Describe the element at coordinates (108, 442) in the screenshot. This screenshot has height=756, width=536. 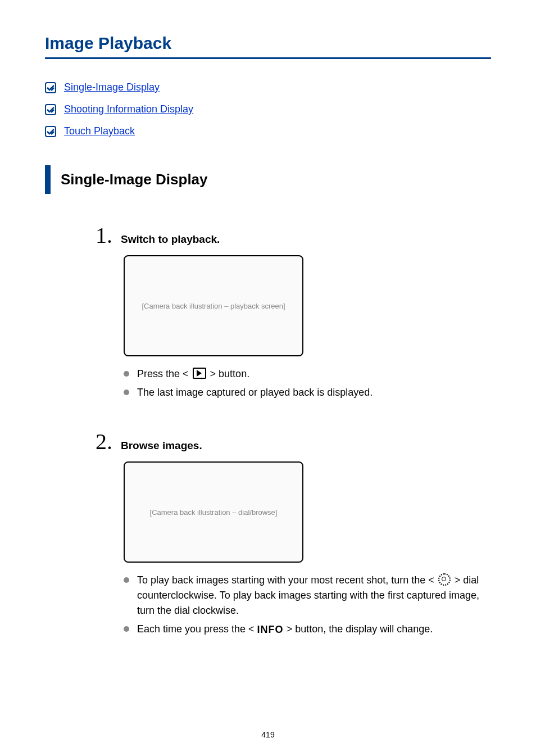
I see `step-number: 2.` at that location.